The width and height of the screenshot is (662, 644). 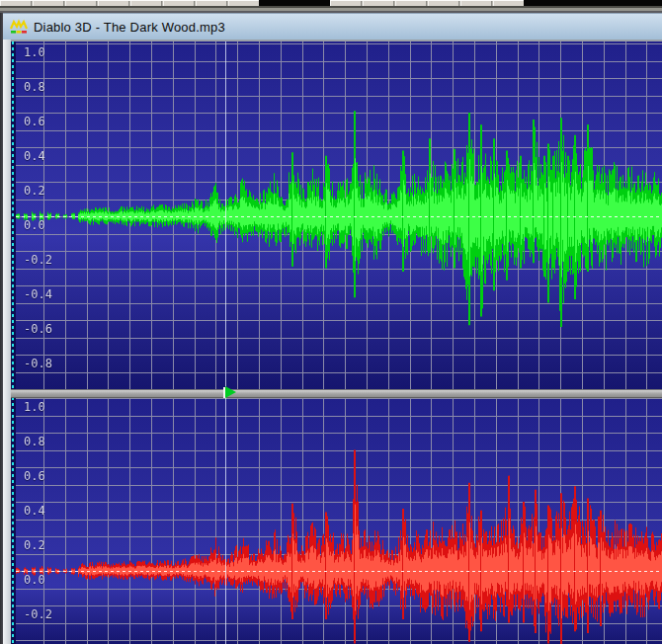 What do you see at coordinates (231, 392) in the screenshot?
I see `playhead-marker-icon` at bounding box center [231, 392].